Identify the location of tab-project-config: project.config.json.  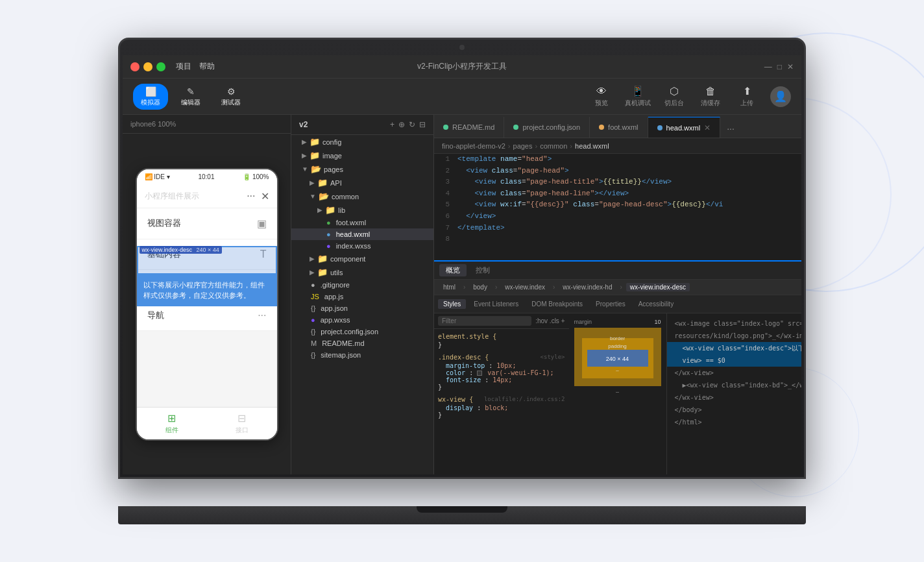
(547, 127).